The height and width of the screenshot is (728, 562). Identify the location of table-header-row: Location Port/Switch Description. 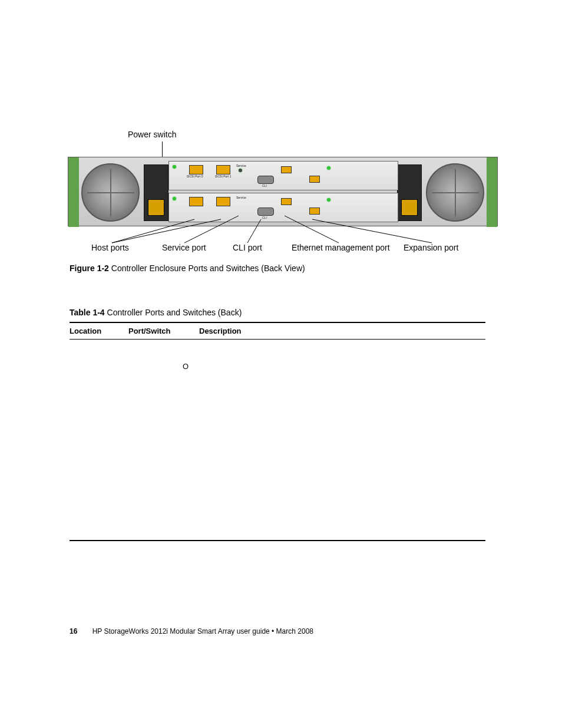
(277, 331).